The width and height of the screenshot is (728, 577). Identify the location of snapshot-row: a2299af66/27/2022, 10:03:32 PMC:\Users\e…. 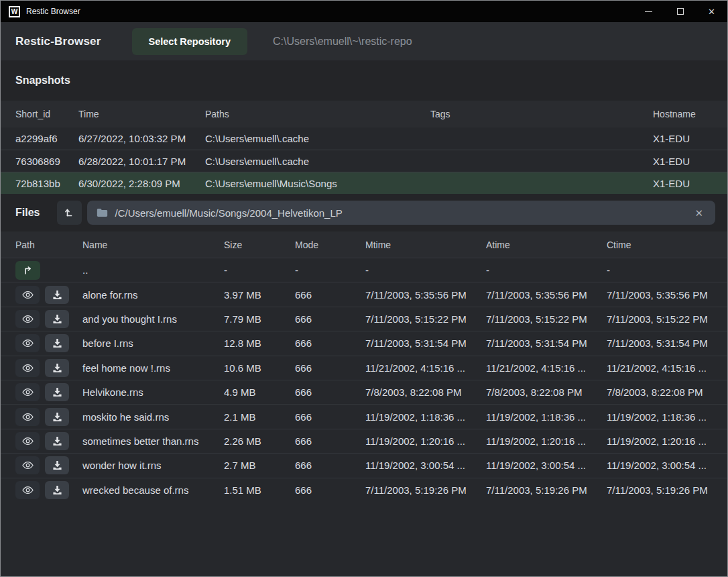
(364, 138).